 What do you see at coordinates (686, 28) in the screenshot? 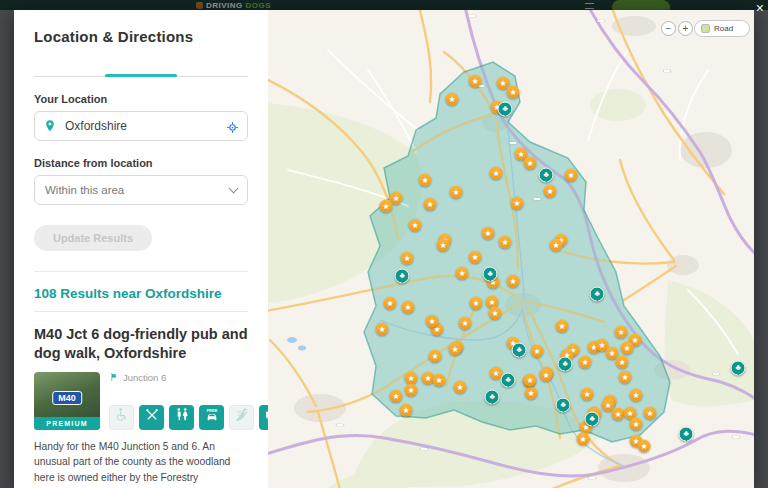
I see `zoom-in-button: +` at bounding box center [686, 28].